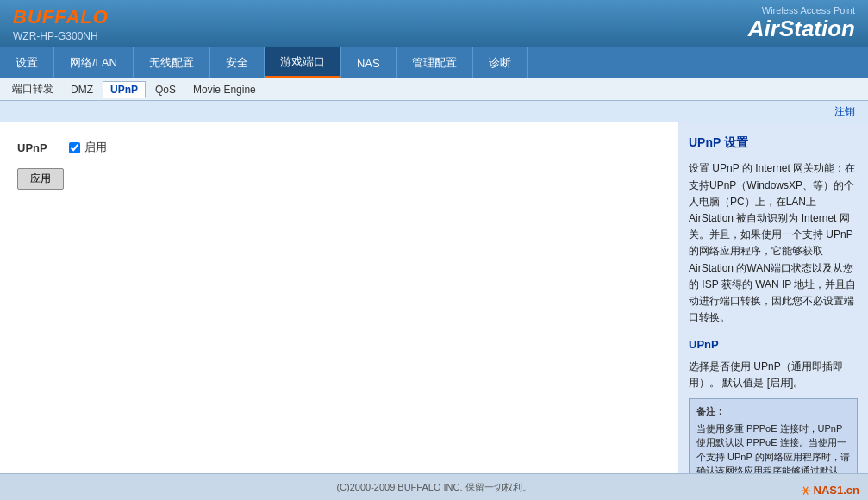 This screenshot has height=500, width=868. What do you see at coordinates (773, 345) in the screenshot?
I see `upnp-section-title: UPnP` at bounding box center [773, 345].